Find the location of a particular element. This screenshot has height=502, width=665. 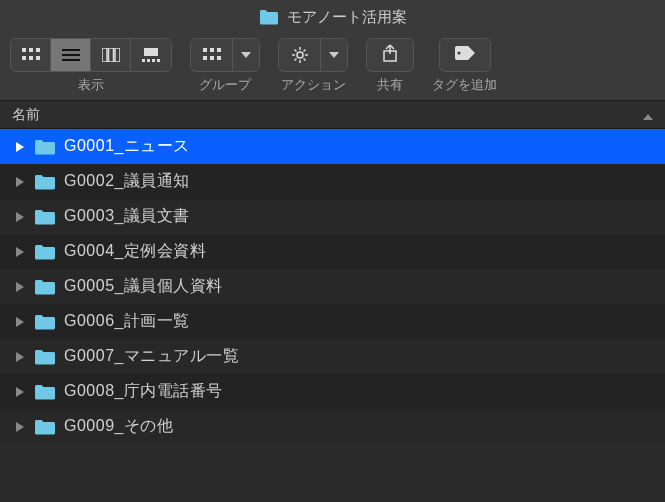

view-segmented-control is located at coordinates (91, 55).